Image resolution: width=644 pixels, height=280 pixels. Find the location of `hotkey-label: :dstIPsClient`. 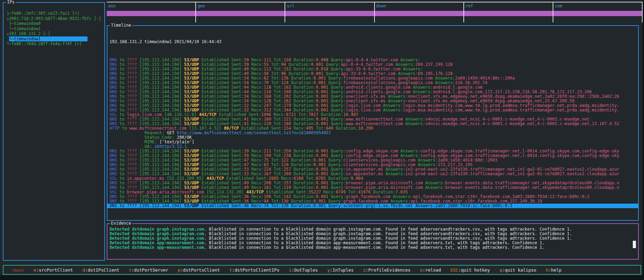

hotkey-label: :dstIPsClient is located at coordinates (102, 270).